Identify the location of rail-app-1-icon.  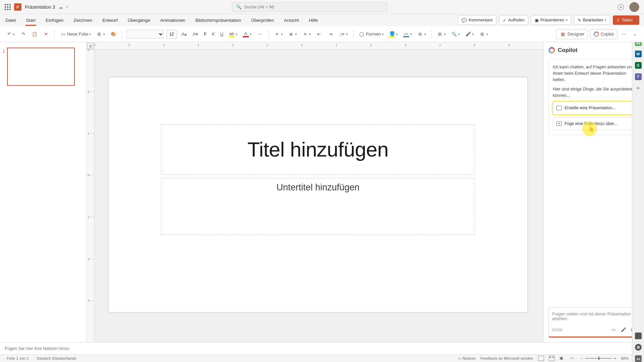
(638, 336).